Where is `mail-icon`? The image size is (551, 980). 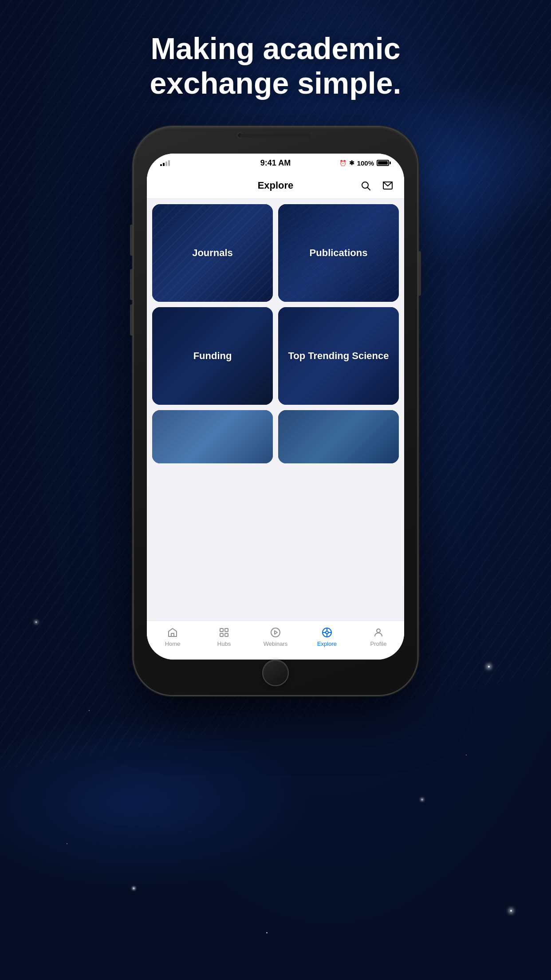
mail-icon is located at coordinates (388, 186).